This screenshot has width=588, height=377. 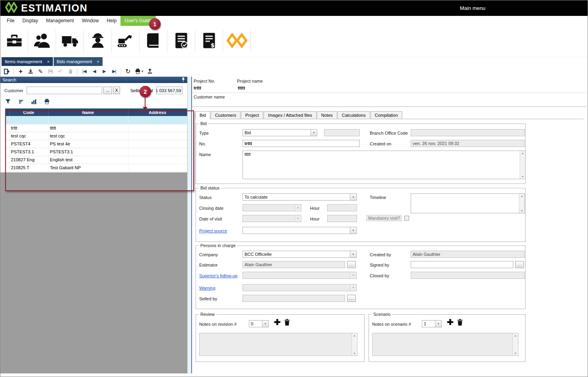 I want to click on estimates-button, so click(x=181, y=41).